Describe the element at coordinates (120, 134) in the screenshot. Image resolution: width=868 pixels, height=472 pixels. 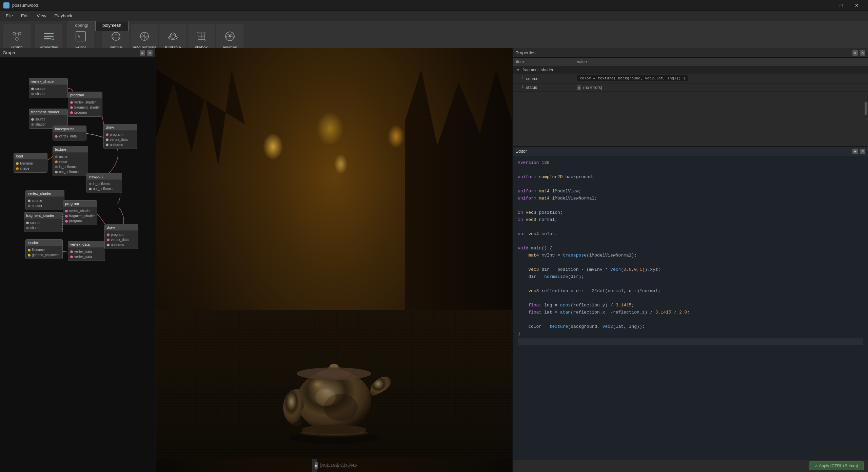
I see `port-draw-prog: program` at that location.